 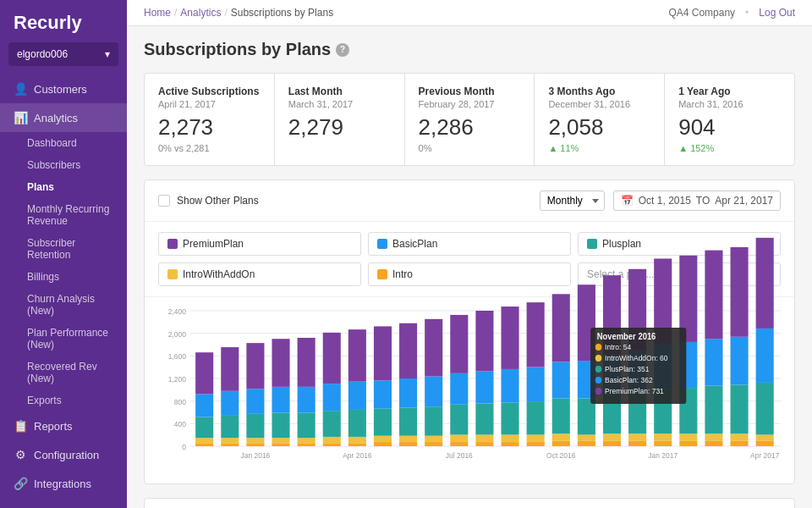 I want to click on sidebar-item-label: Reports, so click(x=53, y=427).